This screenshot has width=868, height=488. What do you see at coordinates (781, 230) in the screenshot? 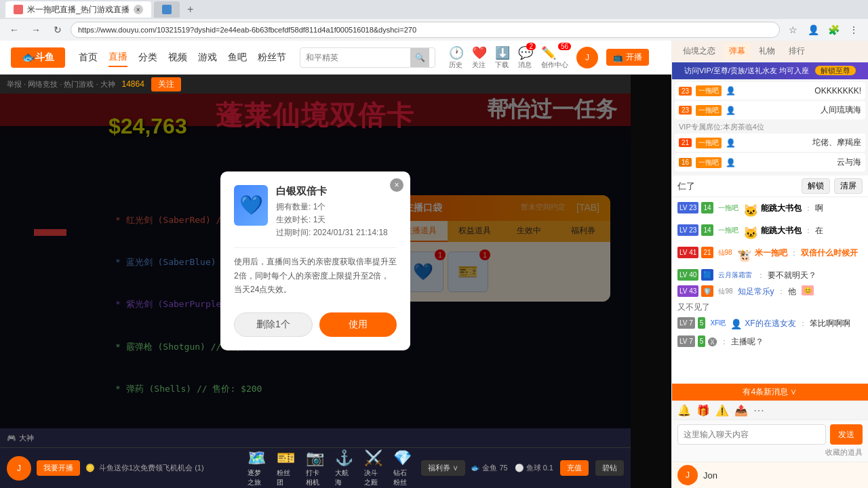
I see `chat-username-1: 能跳大书包` at bounding box center [781, 230].